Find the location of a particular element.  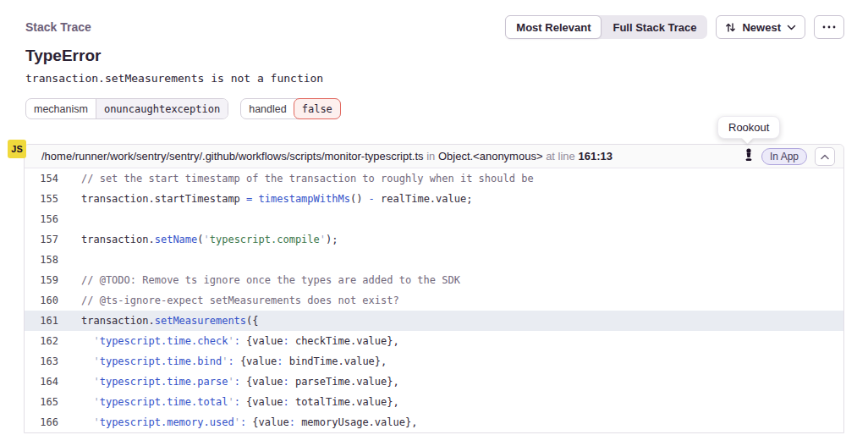

javascript-platform-icon: JS is located at coordinates (17, 149).